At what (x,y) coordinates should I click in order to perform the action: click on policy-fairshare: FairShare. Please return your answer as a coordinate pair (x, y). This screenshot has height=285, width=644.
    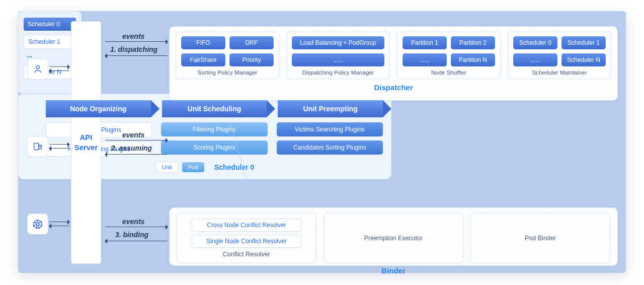
    Looking at the image, I should click on (203, 60).